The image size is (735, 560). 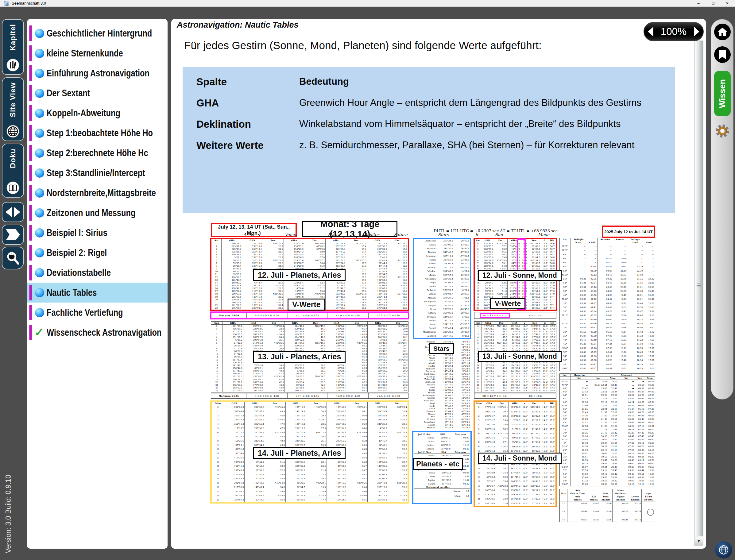 I want to click on monat-box: Monat: 3 Tage (12,13,14), so click(x=350, y=229).